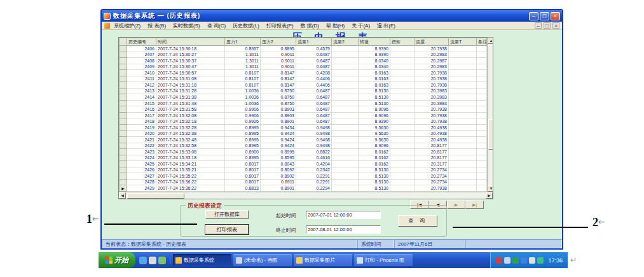 The width and height of the screenshot is (644, 277). I want to click on grid-cell: 2007-7-24 15:30:18, so click(191, 49).